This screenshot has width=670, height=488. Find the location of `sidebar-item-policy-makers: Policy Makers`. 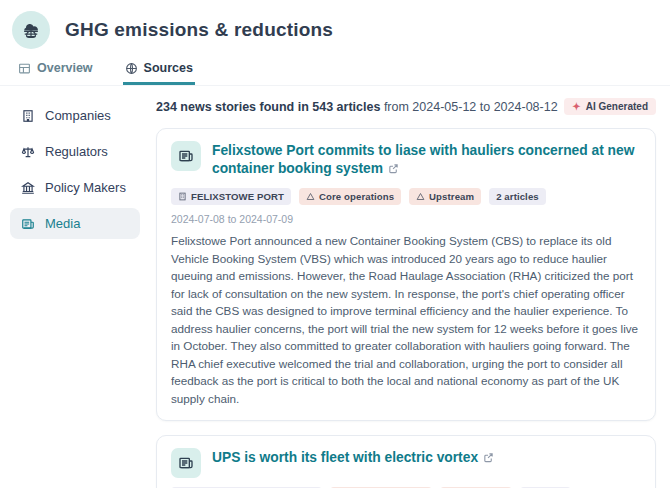

sidebar-item-policy-makers: Policy Makers is located at coordinates (75, 188).